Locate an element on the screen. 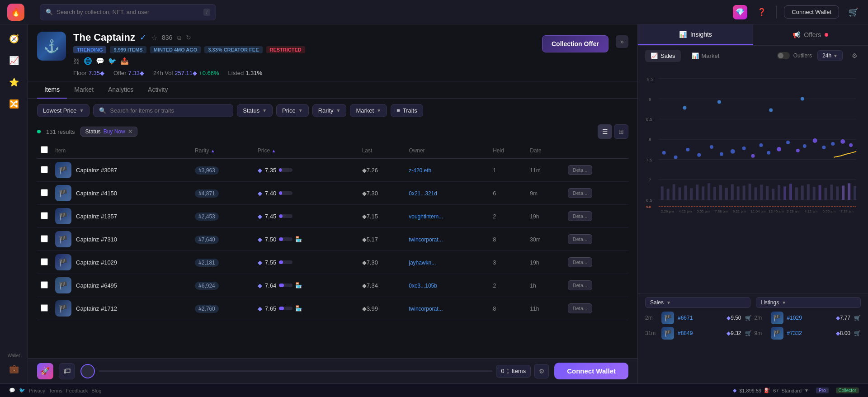 This screenshot has height=397, width=868. remove-filter-icon: ✕ is located at coordinates (130, 132).